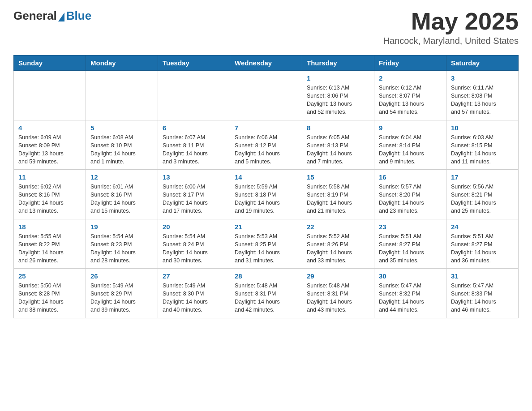  Describe the element at coordinates (482, 276) in the screenshot. I see `day-number: 31` at that location.